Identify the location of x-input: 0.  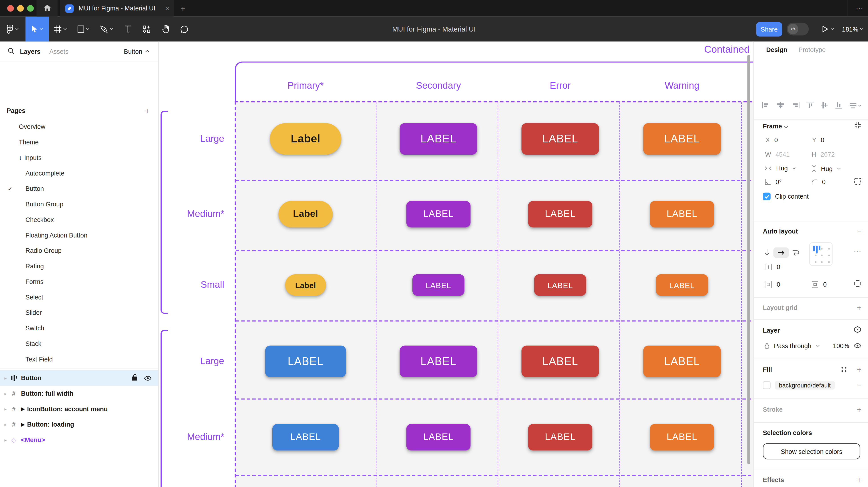
(776, 140).